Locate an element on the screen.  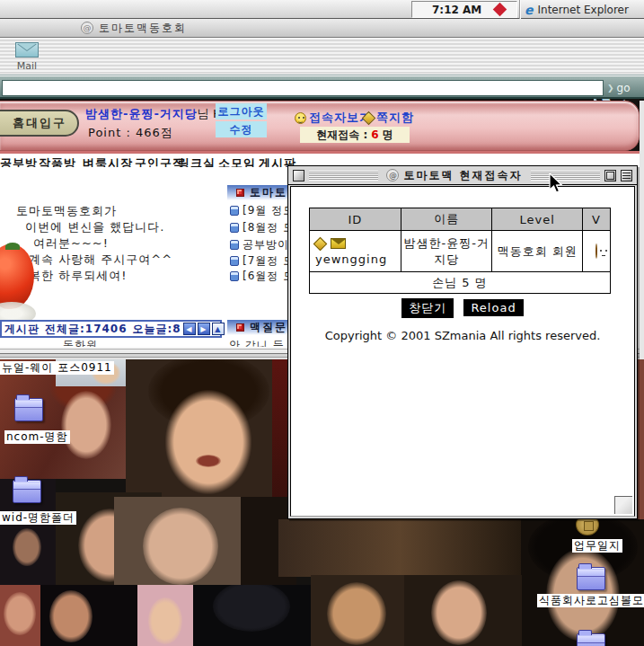
browser-window-title: 토마토맥동호회 is located at coordinates (143, 29).